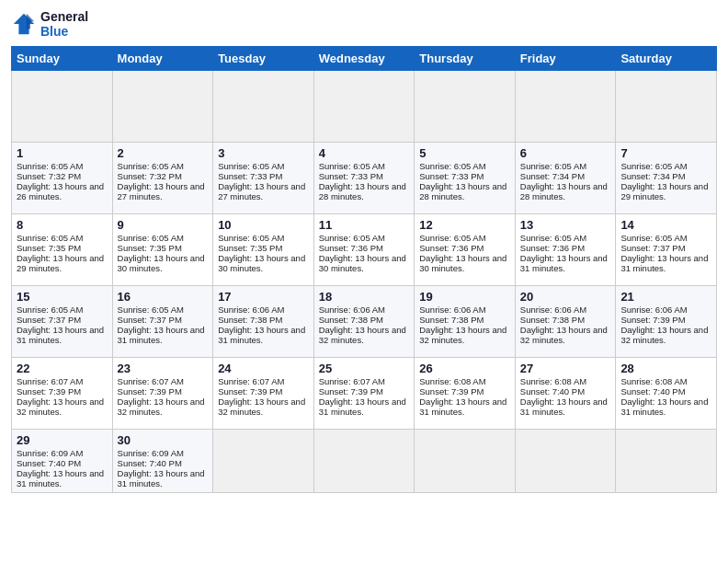  What do you see at coordinates (24, 24) in the screenshot?
I see `logo-icon` at bounding box center [24, 24].